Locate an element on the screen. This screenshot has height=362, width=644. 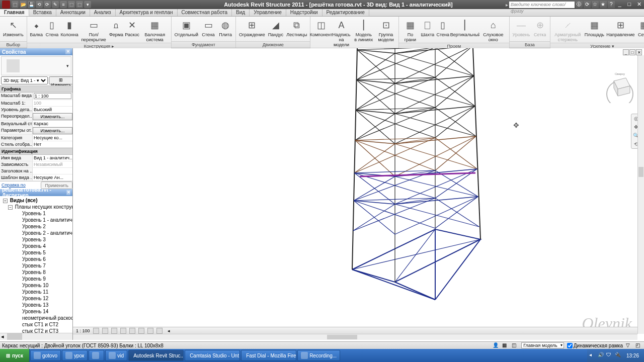
shadows-icon is located at coordinates (123, 331).